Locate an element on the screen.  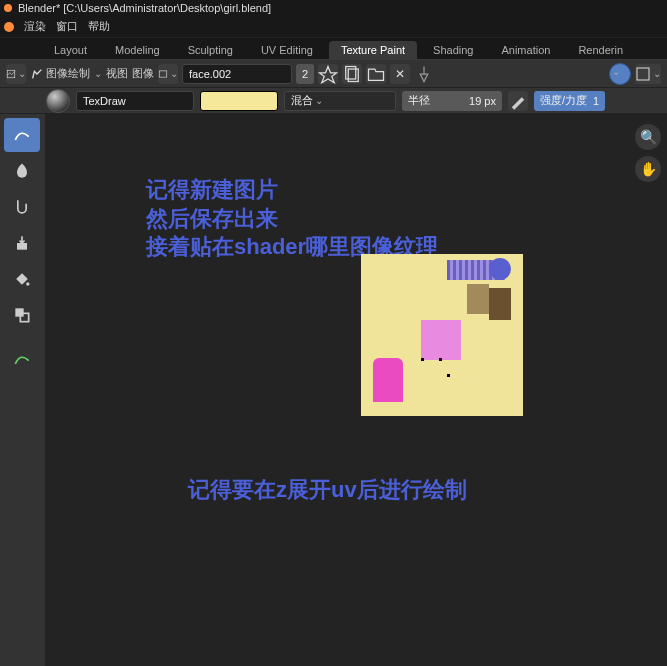
image-users-badge: 2 is located at coordinates (305, 74).